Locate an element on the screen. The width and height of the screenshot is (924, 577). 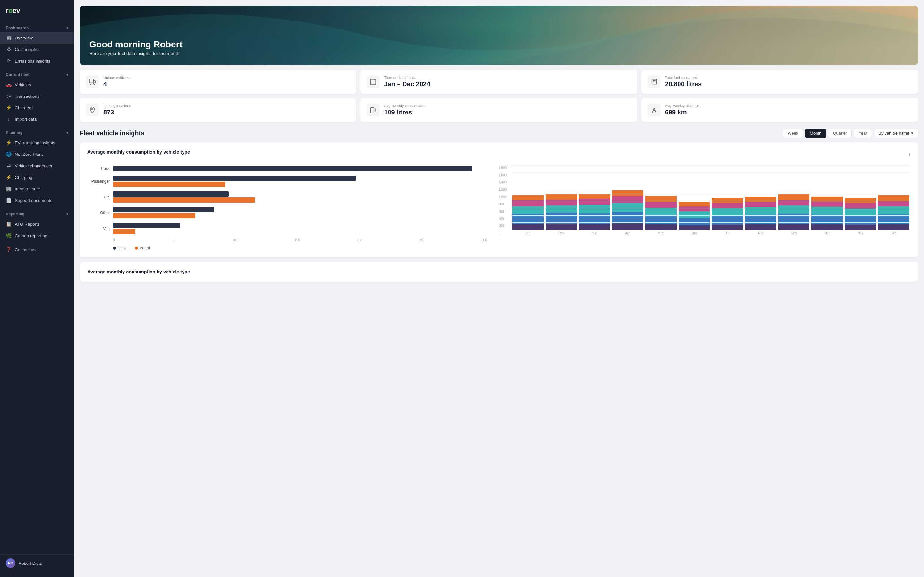
hbar-petrol-ute is located at coordinates (184, 200).